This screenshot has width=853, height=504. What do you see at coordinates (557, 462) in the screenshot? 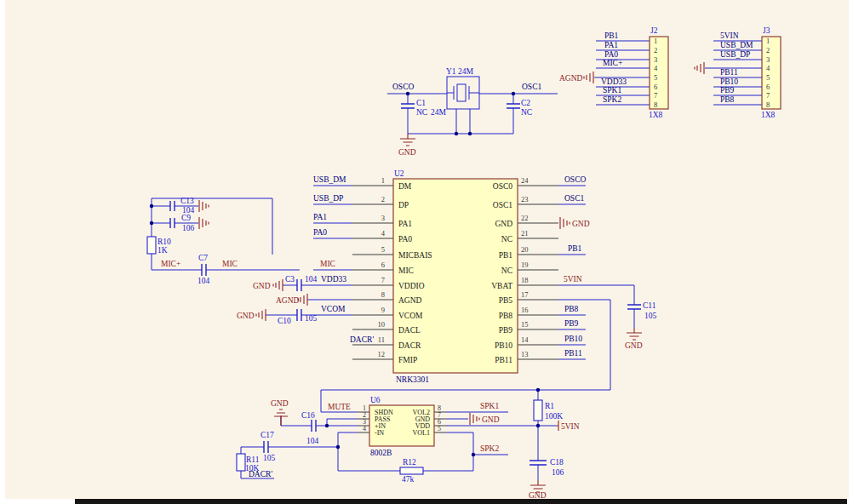
I see `designator-c18: C18` at bounding box center [557, 462].